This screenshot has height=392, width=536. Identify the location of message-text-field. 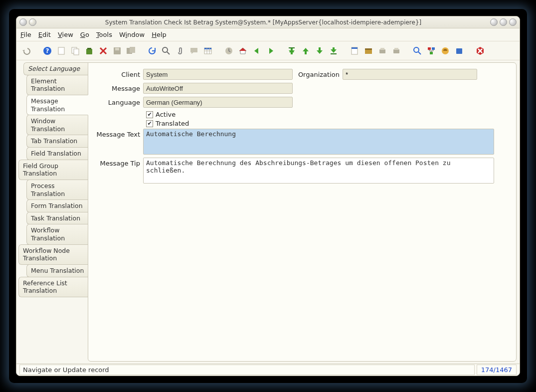
(319, 142).